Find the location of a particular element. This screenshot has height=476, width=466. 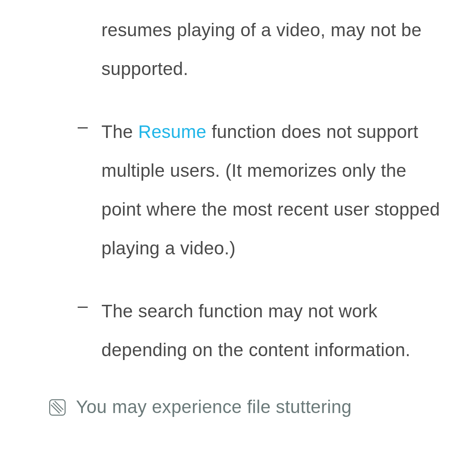

text-span: The is located at coordinates (120, 132).